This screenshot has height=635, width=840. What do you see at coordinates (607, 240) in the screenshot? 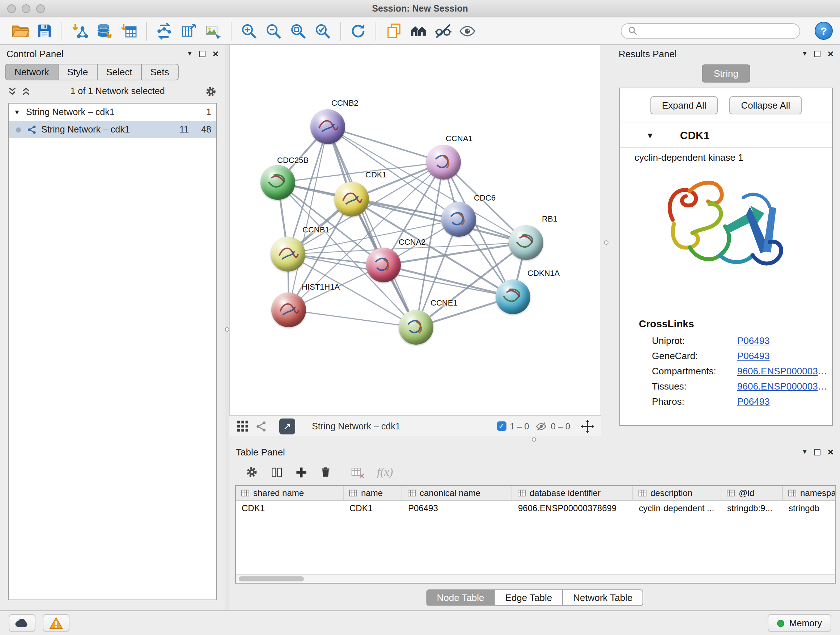
I see `results-splitter` at bounding box center [607, 240].